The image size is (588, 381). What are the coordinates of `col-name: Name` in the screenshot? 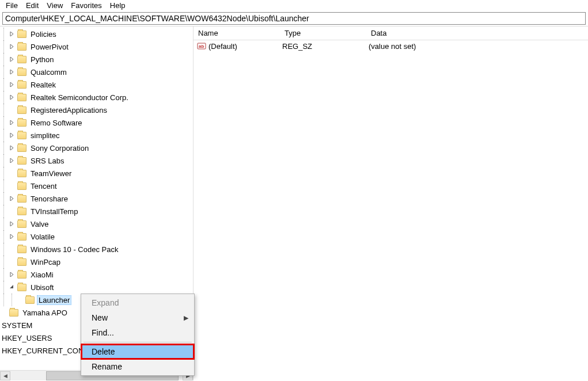 It's located at (237, 33).